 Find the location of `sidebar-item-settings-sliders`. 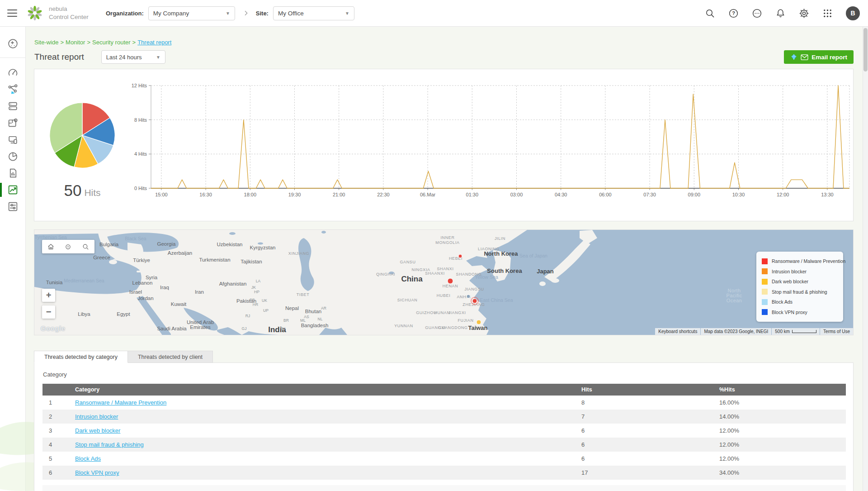

sidebar-item-settings-sliders is located at coordinates (13, 206).